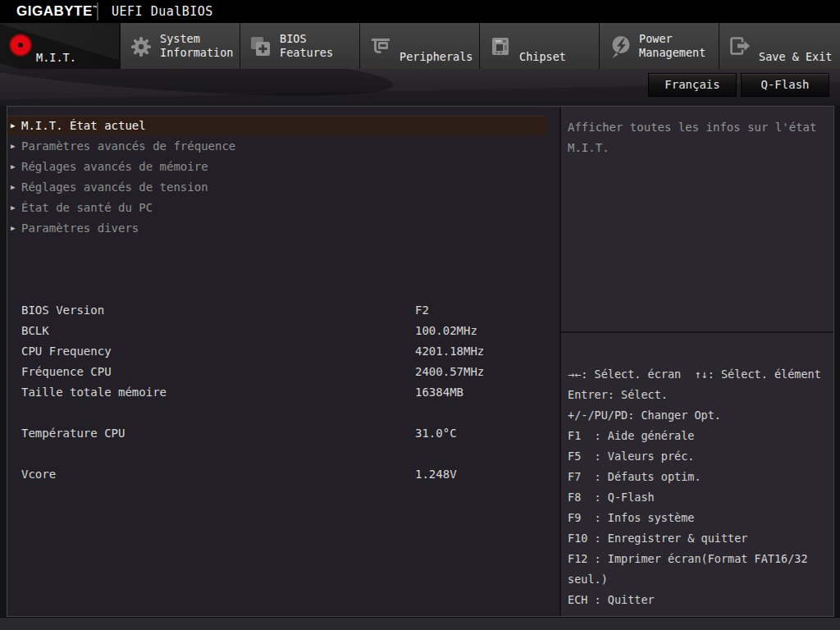  Describe the element at coordinates (436, 433) in the screenshot. I see `info-value: 31.0°C` at that location.